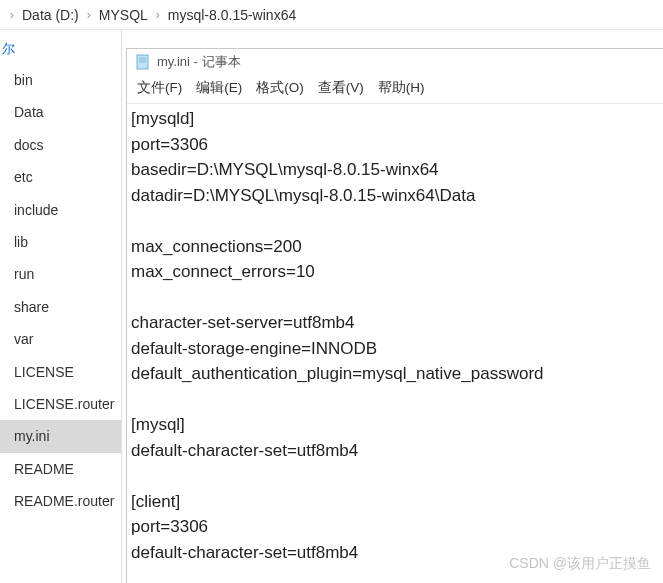  Describe the element at coordinates (395, 89) in the screenshot. I see `notepad-menubar: 文件(F) 编辑(E) 格式(O) 查看(V) 帮助(H)` at that location.